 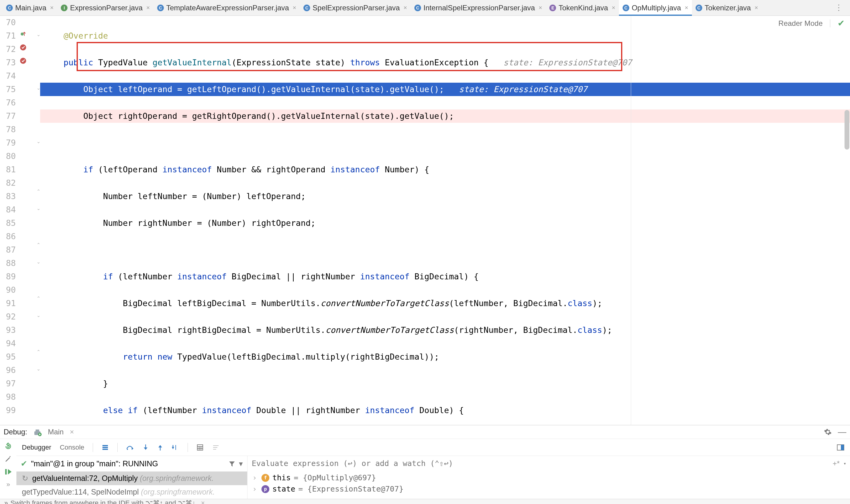 I want to click on show-frames-icon, so click(x=105, y=448).